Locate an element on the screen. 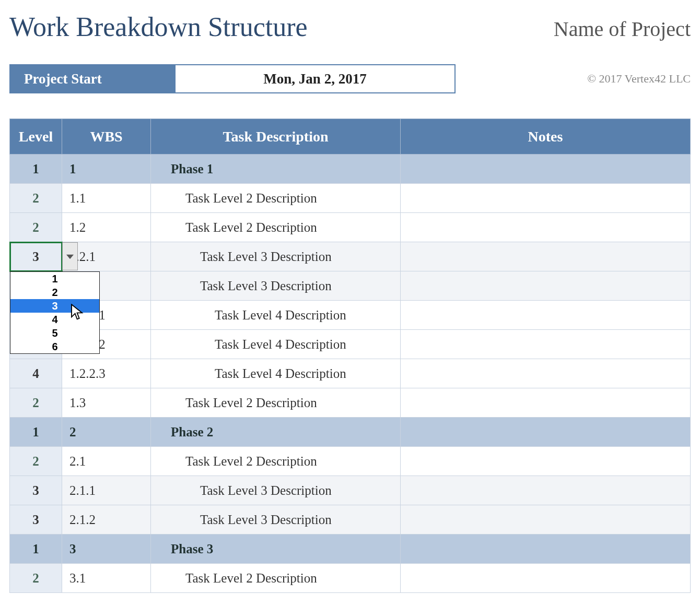  table-row: 12Phase 2 is located at coordinates (350, 432).